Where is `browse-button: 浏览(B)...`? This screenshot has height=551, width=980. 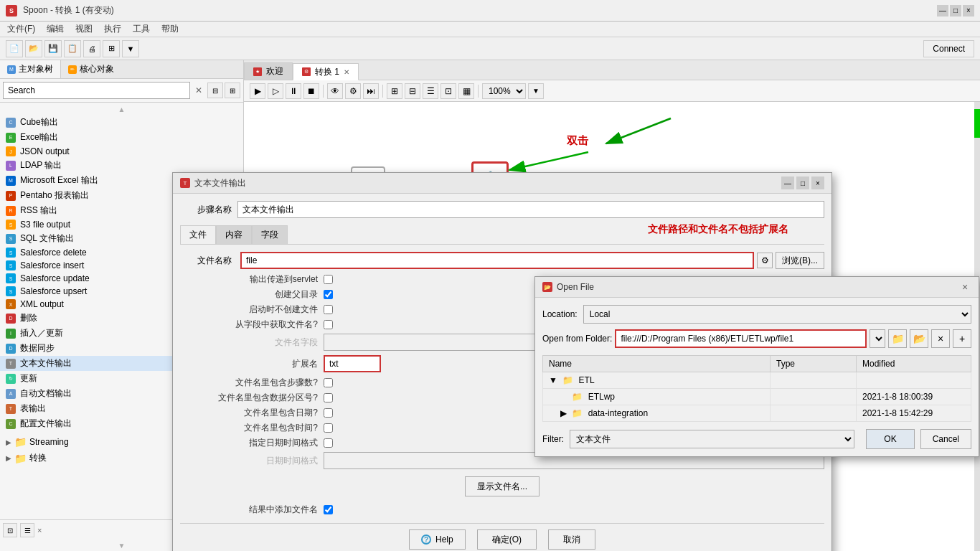
browse-button: 浏览(B)... is located at coordinates (800, 260).